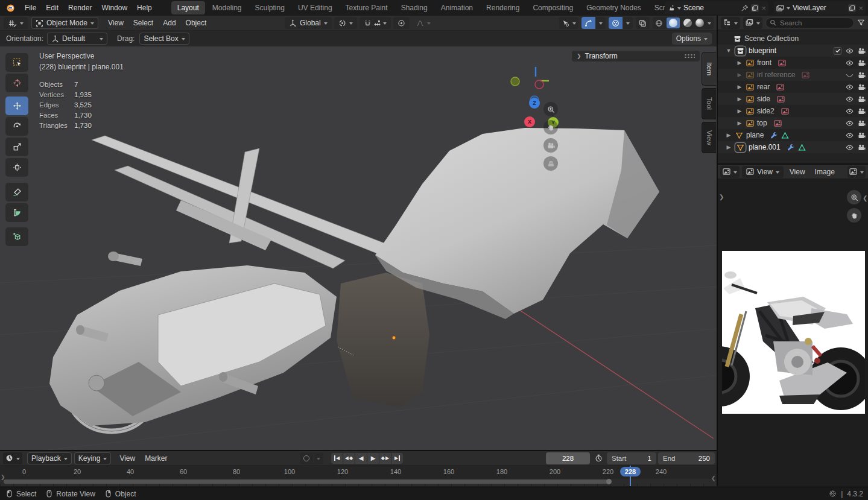 This screenshot has height=500, width=868. What do you see at coordinates (857, 172) in the screenshot?
I see `browse-image-button` at bounding box center [857, 172].